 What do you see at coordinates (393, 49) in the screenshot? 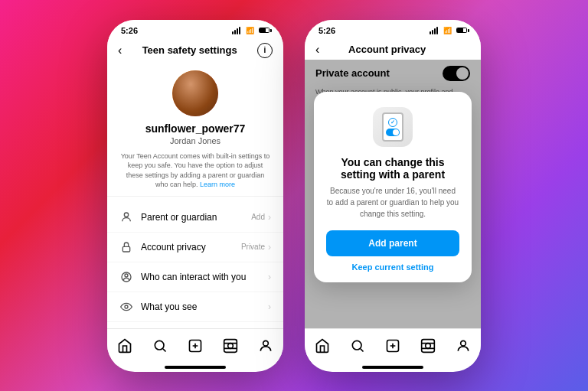
I see `nav-bar-2: ‹ Account privacy` at bounding box center [393, 49].